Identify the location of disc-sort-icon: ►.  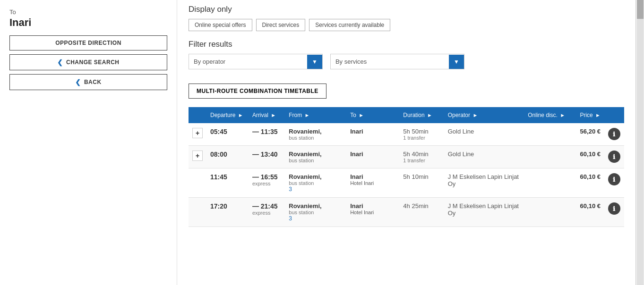
(562, 115).